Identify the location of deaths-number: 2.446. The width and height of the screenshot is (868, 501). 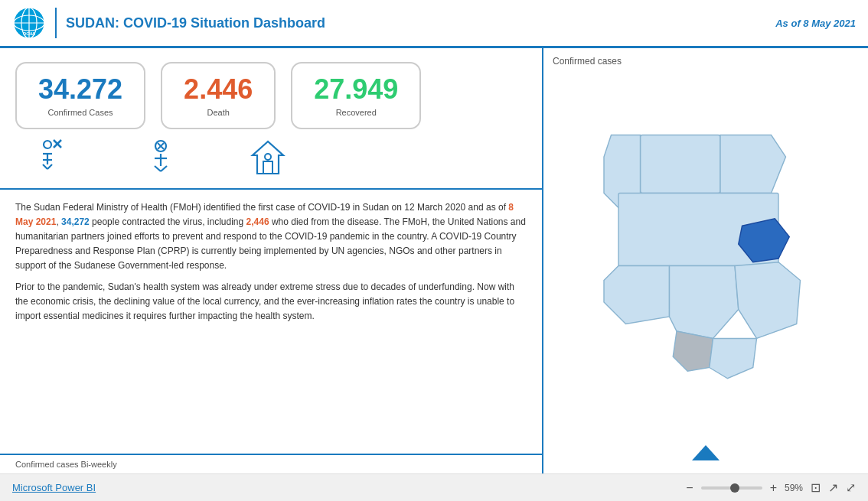
(218, 89).